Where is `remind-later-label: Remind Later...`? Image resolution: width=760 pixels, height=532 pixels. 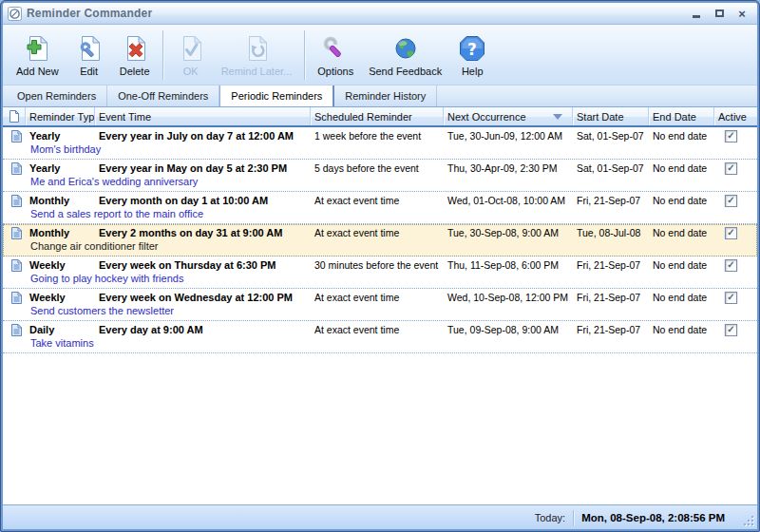
remind-later-label: Remind Later... is located at coordinates (256, 71).